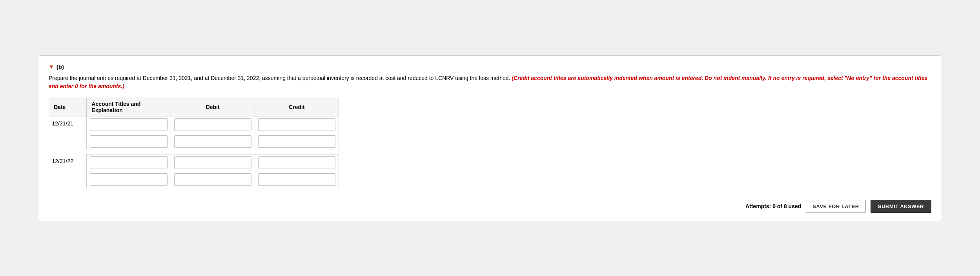 The width and height of the screenshot is (980, 276). What do you see at coordinates (194, 162) in the screenshot?
I see `table-row: 12/31/22` at bounding box center [194, 162].